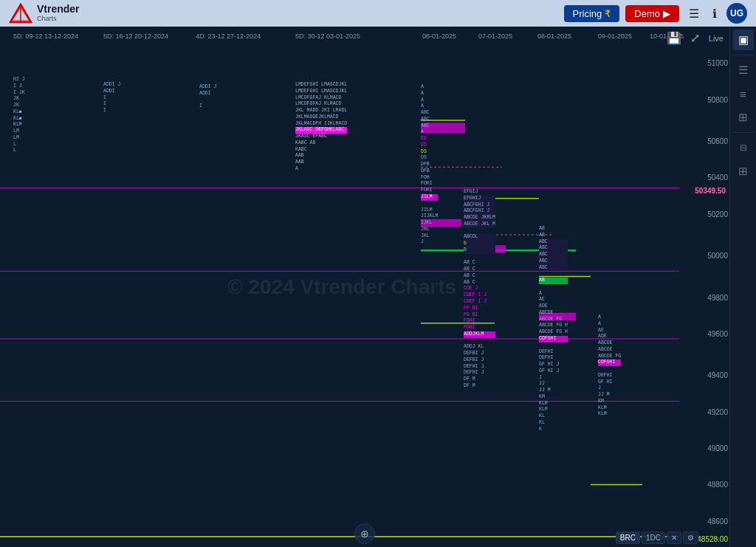 Image resolution: width=756 pixels, height=547 pixels. What do you see at coordinates (592, 13) in the screenshot?
I see `pricing-button: Pricing ₹` at bounding box center [592, 13].